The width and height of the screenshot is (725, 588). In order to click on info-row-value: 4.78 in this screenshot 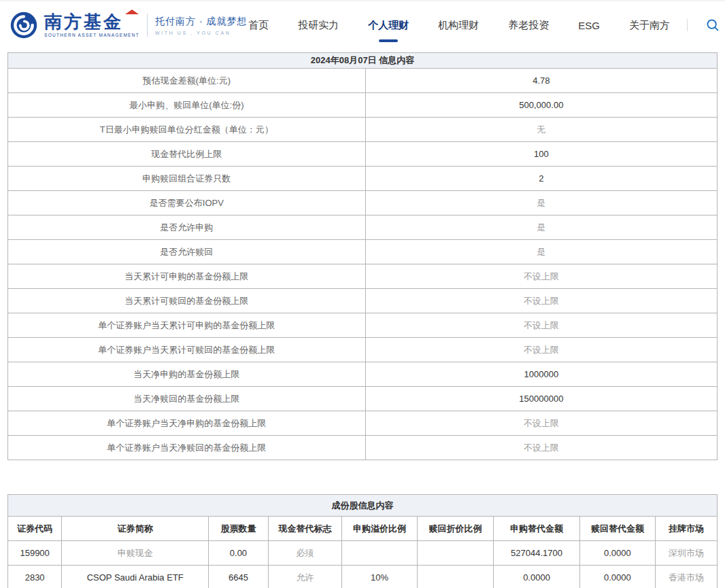, I will do `click(541, 81)`.